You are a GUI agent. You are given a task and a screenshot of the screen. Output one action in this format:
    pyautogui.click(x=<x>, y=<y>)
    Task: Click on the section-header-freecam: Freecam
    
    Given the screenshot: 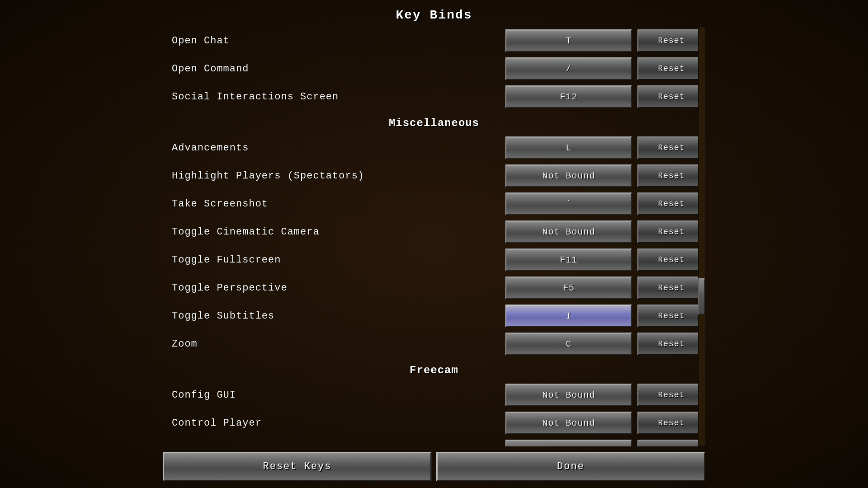 What is the action you would take?
    pyautogui.click(x=434, y=370)
    